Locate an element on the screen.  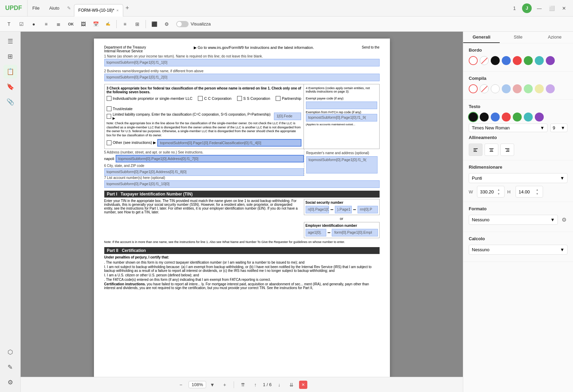
h-down-btn: ▼ is located at coordinates (537, 194).